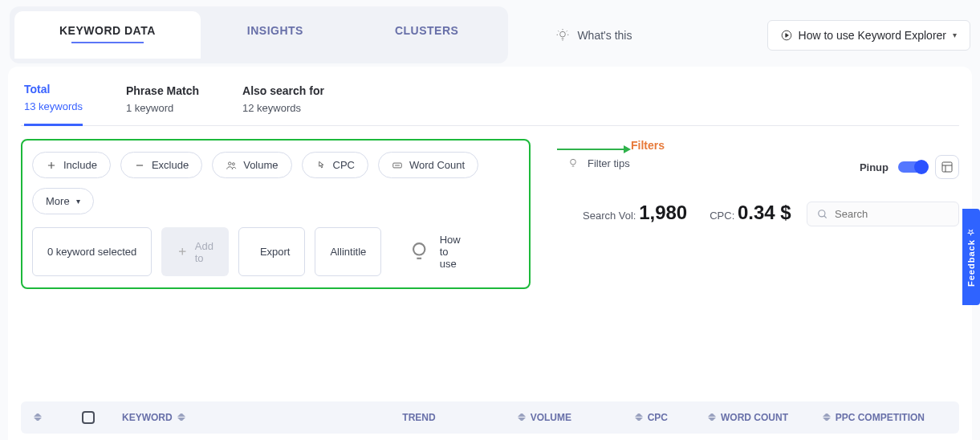  Describe the element at coordinates (88, 418) in the screenshot. I see `select-all-checkbox` at that location.